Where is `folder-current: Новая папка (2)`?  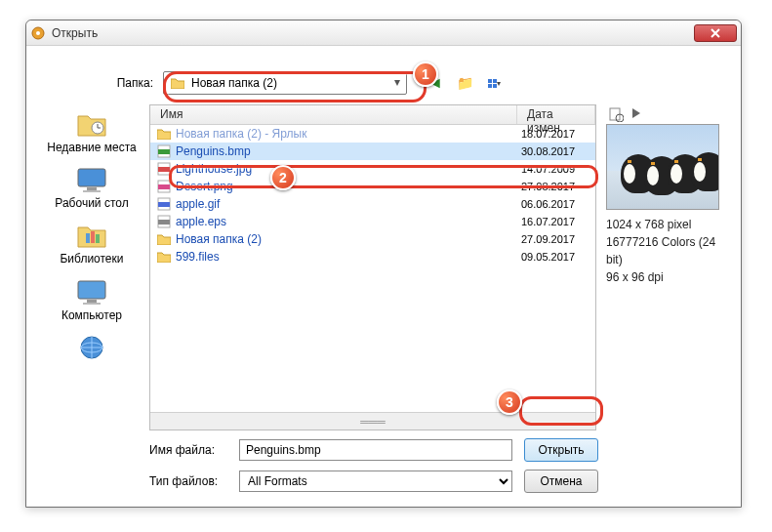 folder-current: Новая папка (2) is located at coordinates (234, 83).